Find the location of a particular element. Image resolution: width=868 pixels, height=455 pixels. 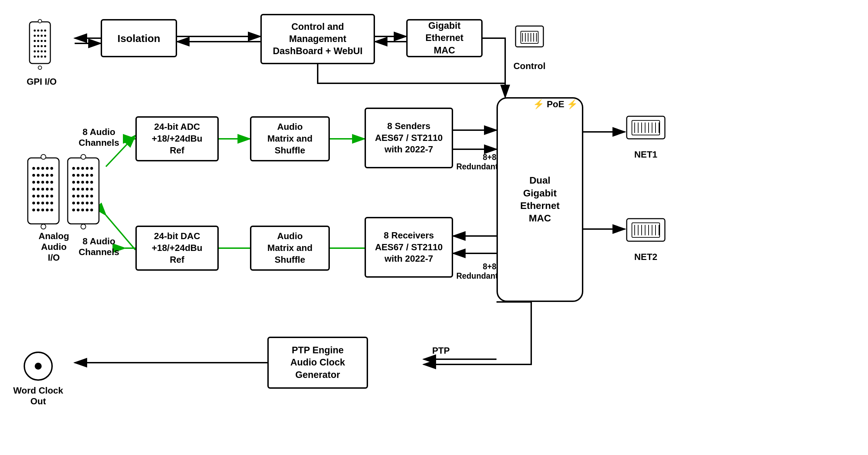

gigabit-eth-mac-block: Gigabit Ethernet MAC is located at coordinates (444, 38).